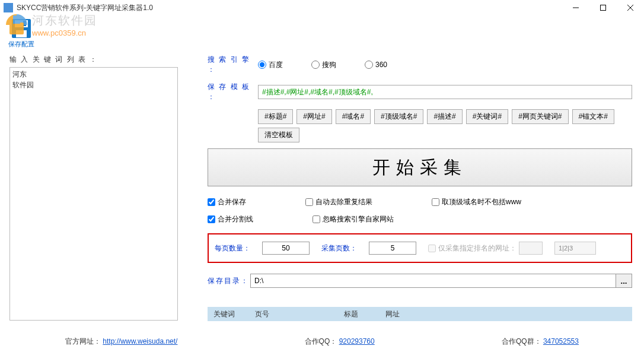 The width and height of the screenshot is (644, 352). I want to click on rank-only-checkbox, so click(432, 248).